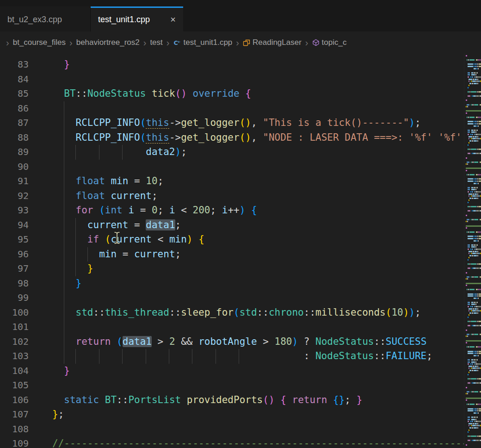  I want to click on line-number: 93, so click(26, 211).